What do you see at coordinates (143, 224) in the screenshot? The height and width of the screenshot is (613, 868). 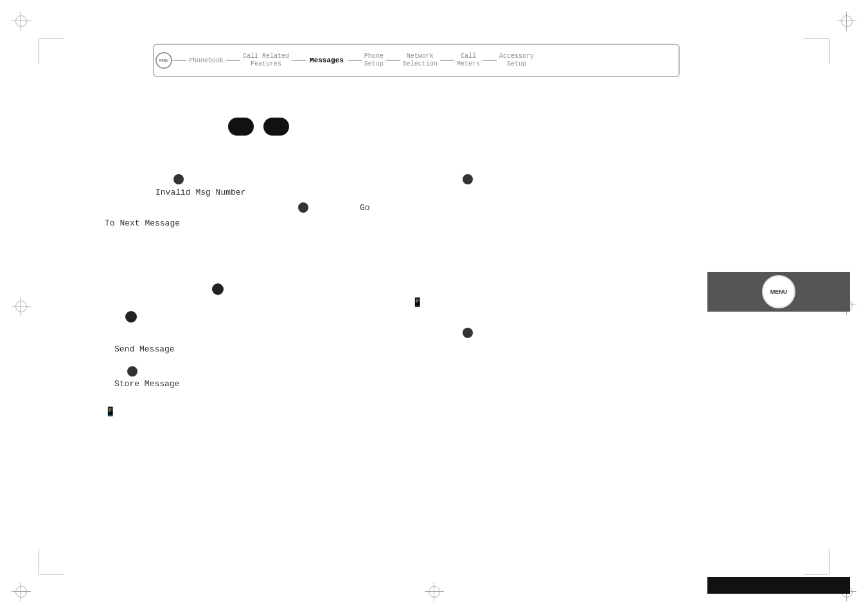 I see `label-to-next: To Next Message` at bounding box center [143, 224].